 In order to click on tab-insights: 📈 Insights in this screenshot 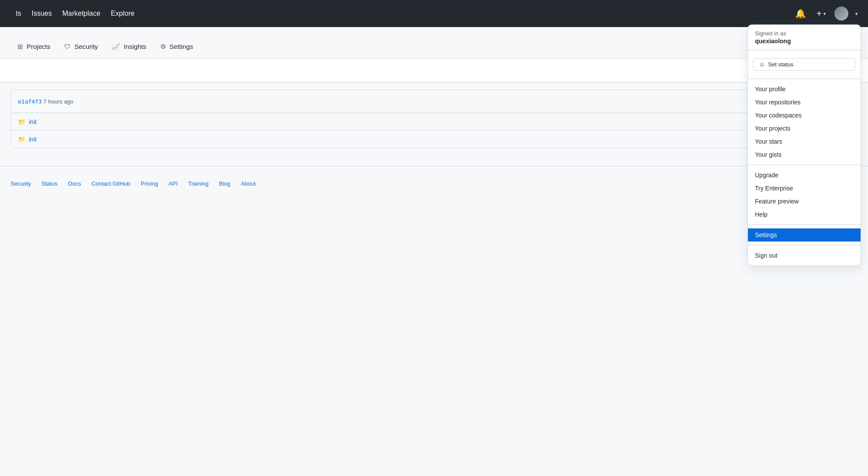, I will do `click(129, 47)`.